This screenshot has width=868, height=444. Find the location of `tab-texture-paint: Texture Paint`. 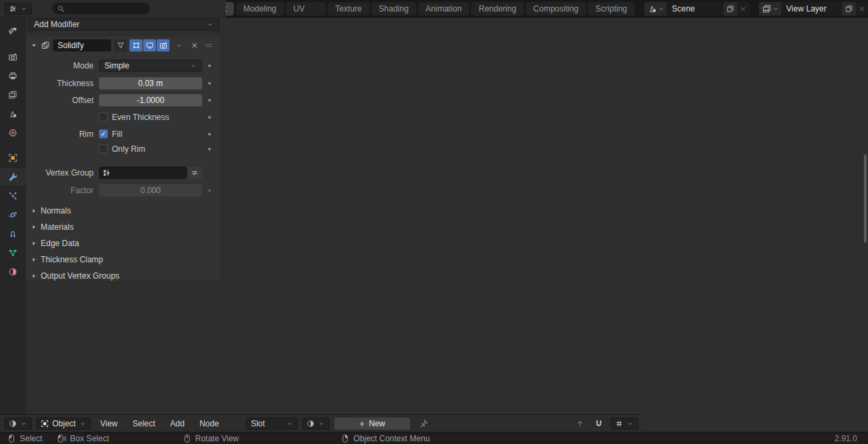

tab-texture-paint: Texture Paint is located at coordinates (349, 9).